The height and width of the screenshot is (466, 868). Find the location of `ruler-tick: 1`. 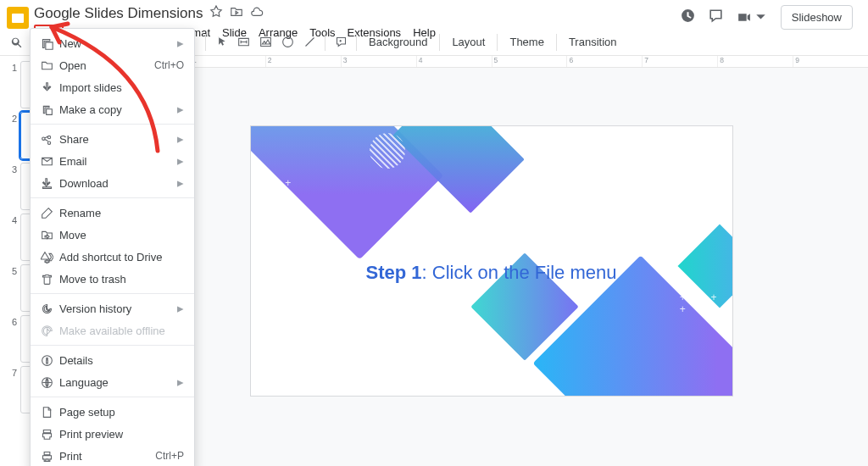

ruler-tick: 1 is located at coordinates (227, 61).